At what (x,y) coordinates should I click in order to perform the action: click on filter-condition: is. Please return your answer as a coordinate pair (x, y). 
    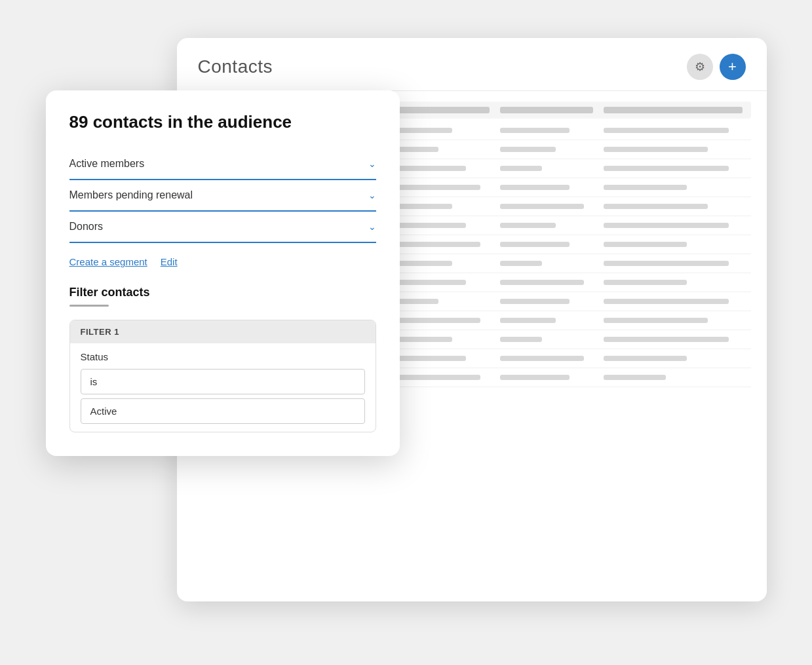
    Looking at the image, I should click on (223, 381).